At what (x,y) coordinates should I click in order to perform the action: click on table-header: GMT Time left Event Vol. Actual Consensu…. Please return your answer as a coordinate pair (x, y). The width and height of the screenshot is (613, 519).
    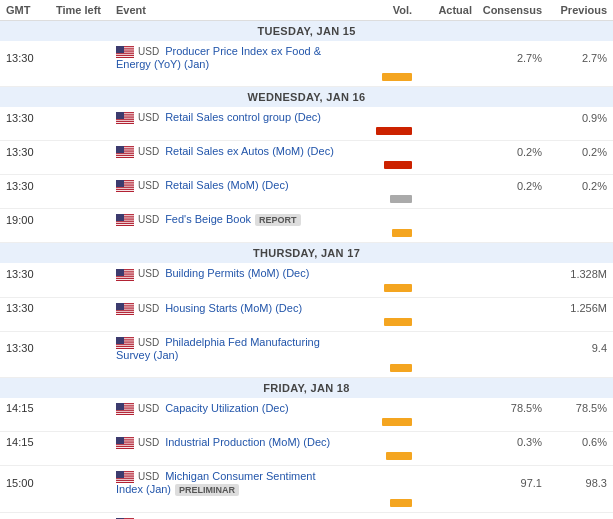
    Looking at the image, I should click on (306, 10).